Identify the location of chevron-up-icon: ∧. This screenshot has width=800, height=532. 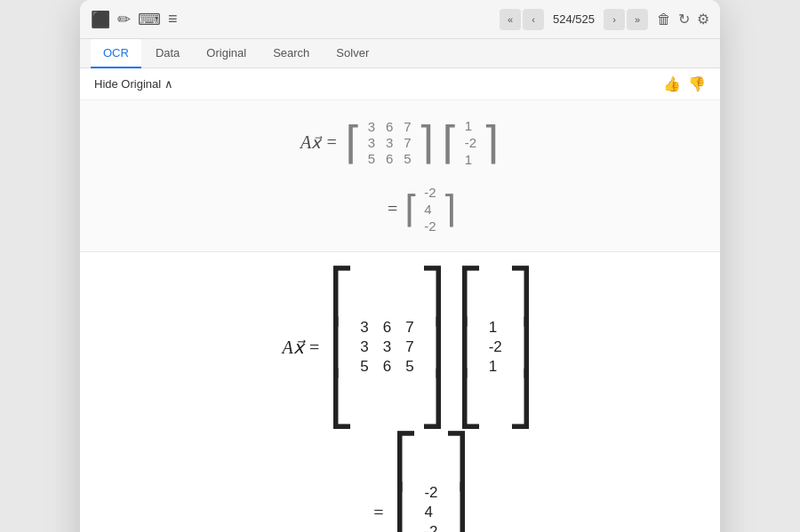
(169, 83).